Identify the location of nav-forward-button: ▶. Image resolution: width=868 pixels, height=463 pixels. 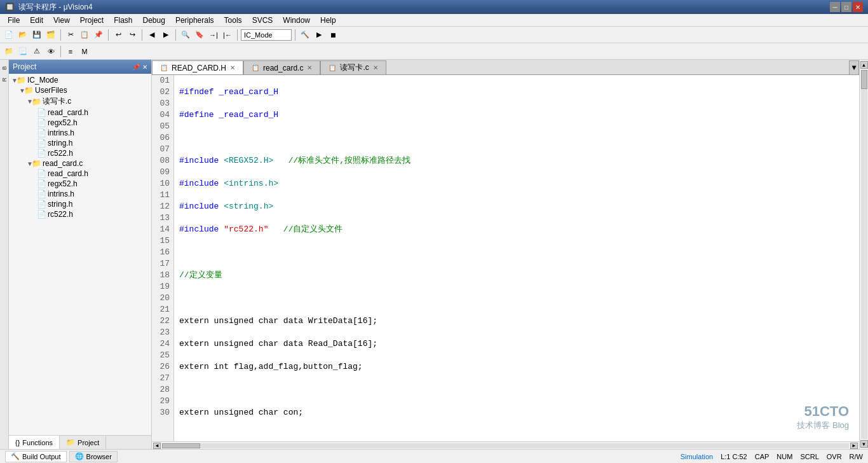
(166, 35).